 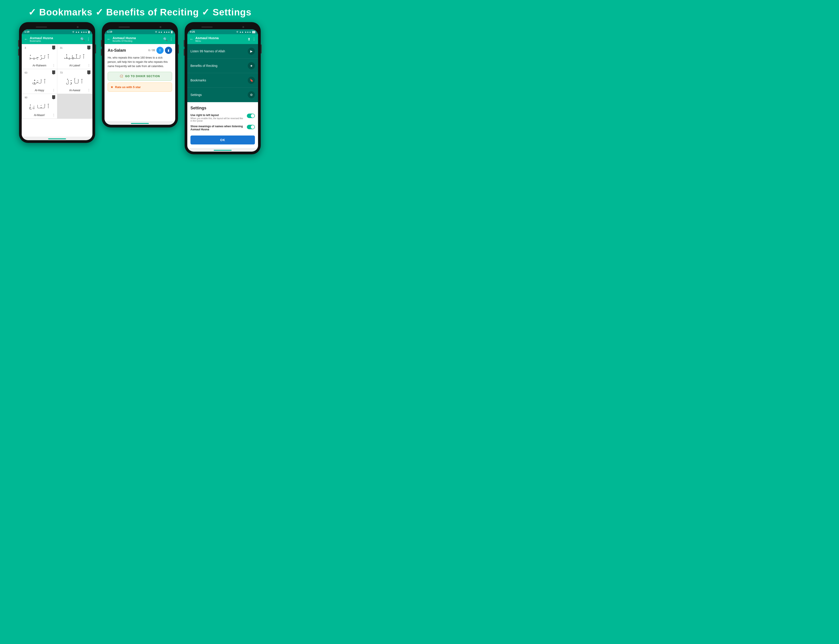 I want to click on status-icons-2: ⚙ ▲▲ ▲▲▲ ▓, so click(x=164, y=32).